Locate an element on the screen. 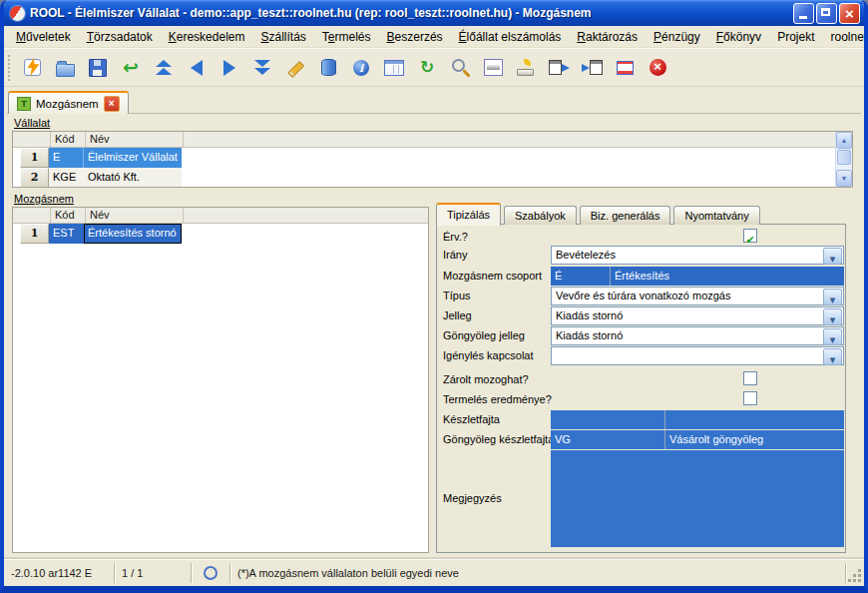 The height and width of the screenshot is (593, 868). wizard-icon is located at coordinates (526, 68).